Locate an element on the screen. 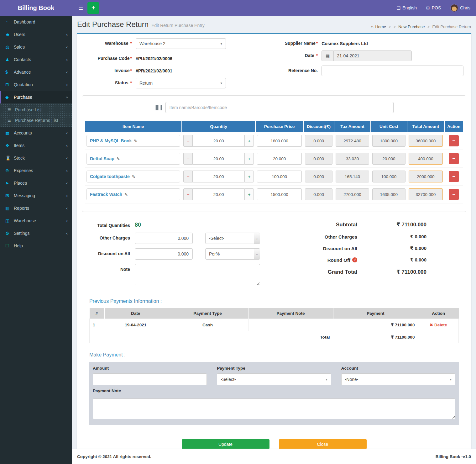 The image size is (476, 464). item-row: Dettol Soap✎ −+ − is located at coordinates (274, 159).